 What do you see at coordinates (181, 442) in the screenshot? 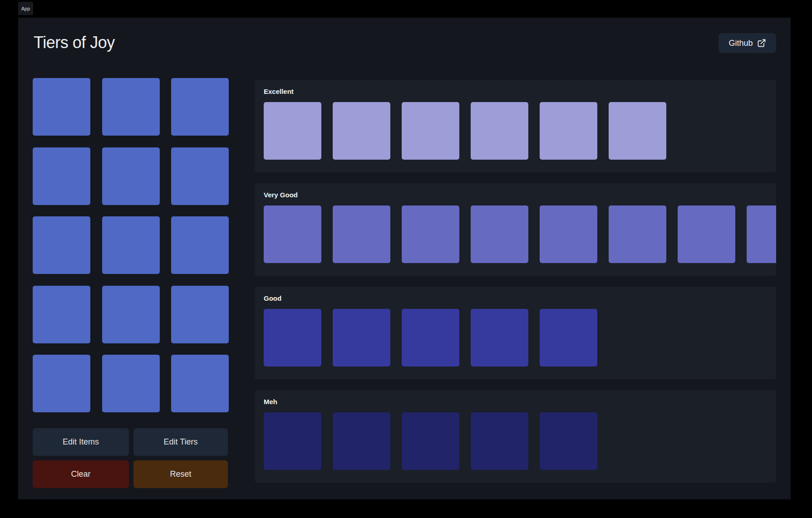
I see `edit-tiers-button: Edit Tiers` at bounding box center [181, 442].